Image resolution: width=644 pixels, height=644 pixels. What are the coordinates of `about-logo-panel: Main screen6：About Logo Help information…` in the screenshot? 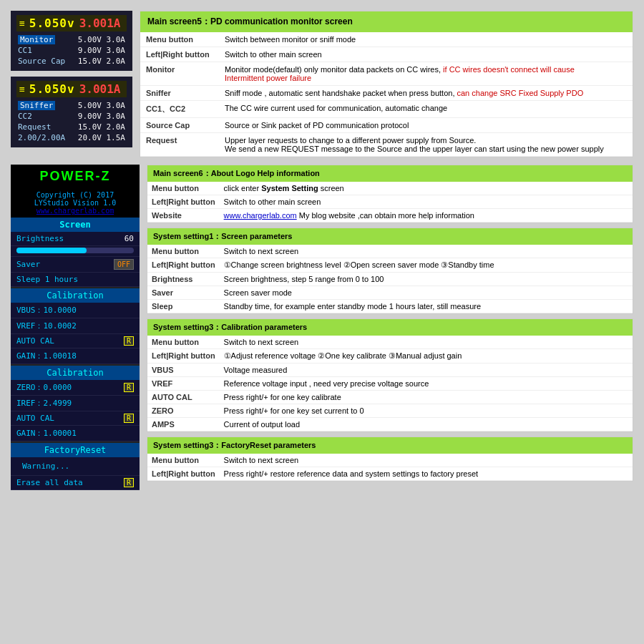 It's located at (390, 194).